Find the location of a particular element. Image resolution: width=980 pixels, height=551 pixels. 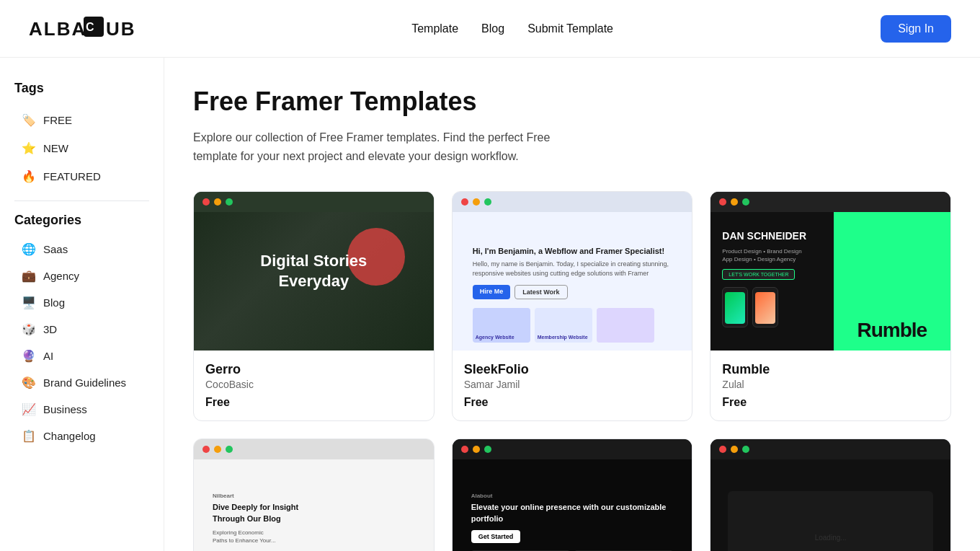

sidebar-item-blog-label: Blog is located at coordinates (54, 303).